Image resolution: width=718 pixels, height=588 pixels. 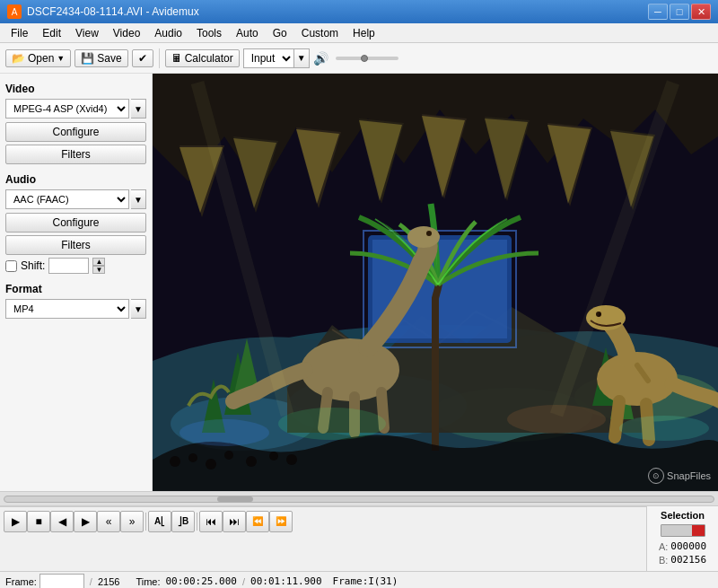 What do you see at coordinates (302, 58) in the screenshot?
I see `input-dropdown-arrow: ▼` at bounding box center [302, 58].